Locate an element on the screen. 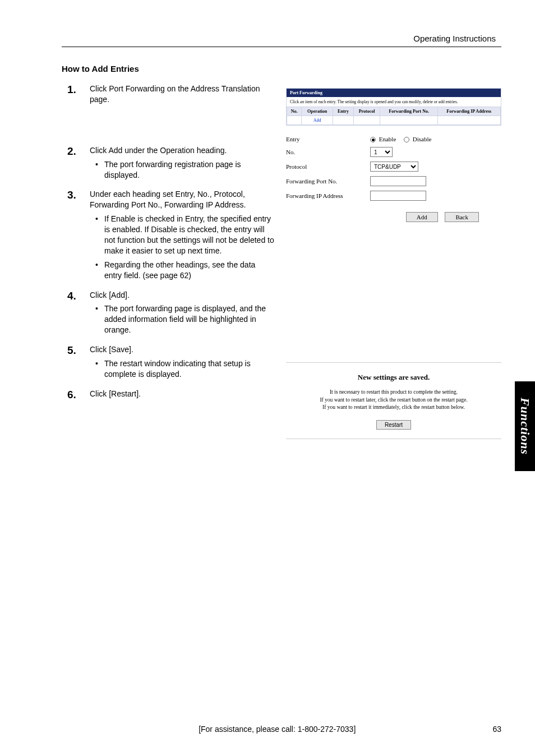 The height and width of the screenshot is (756, 535). label-protocol: Protocol is located at coordinates (328, 167).